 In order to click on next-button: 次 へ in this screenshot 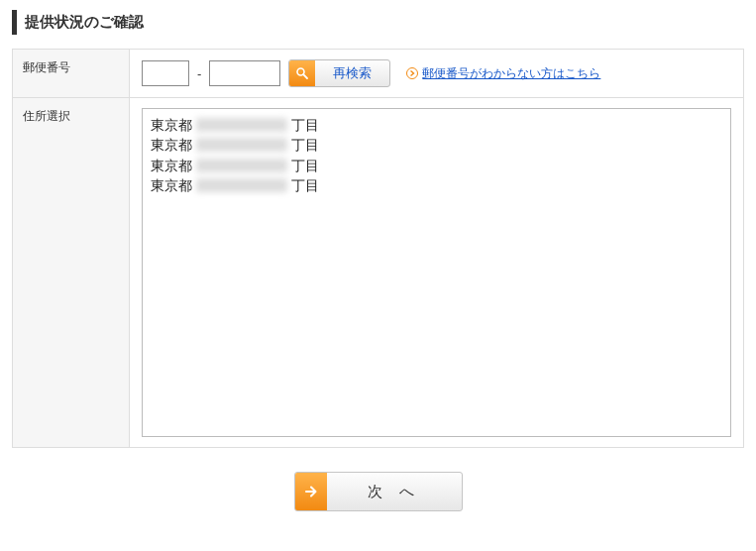, I will do `click(378, 492)`.